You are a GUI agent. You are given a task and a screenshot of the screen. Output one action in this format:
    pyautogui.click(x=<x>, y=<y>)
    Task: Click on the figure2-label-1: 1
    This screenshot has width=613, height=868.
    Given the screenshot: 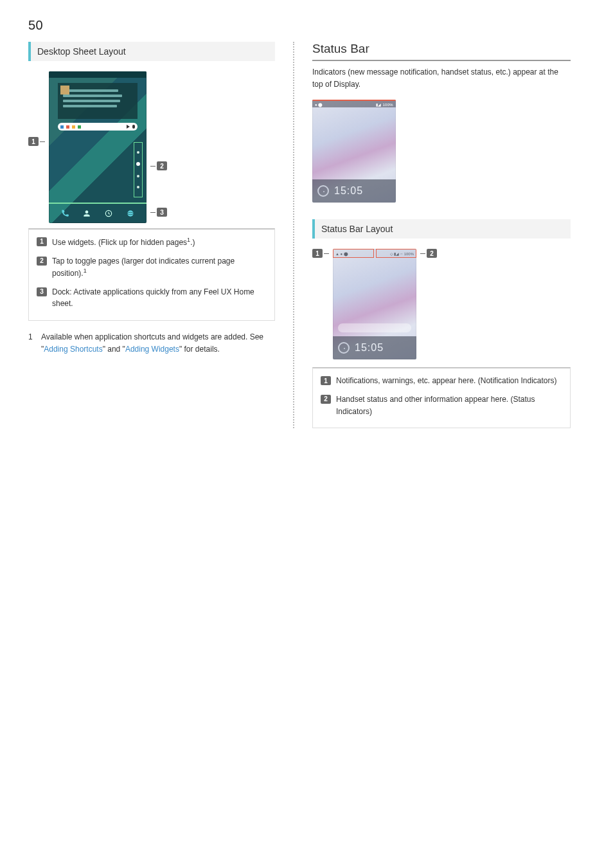 What is the action you would take?
    pyautogui.click(x=321, y=253)
    